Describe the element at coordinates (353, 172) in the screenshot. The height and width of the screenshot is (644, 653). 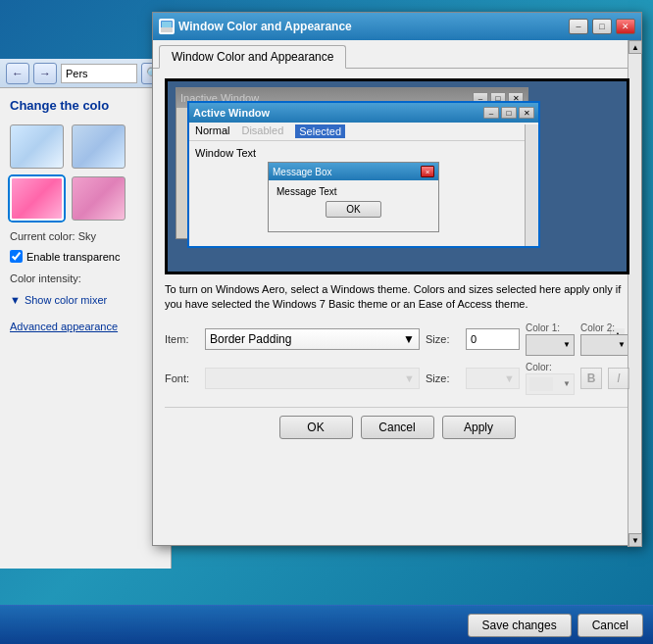
I see `msg-titlebar: Message Box ×` at that location.